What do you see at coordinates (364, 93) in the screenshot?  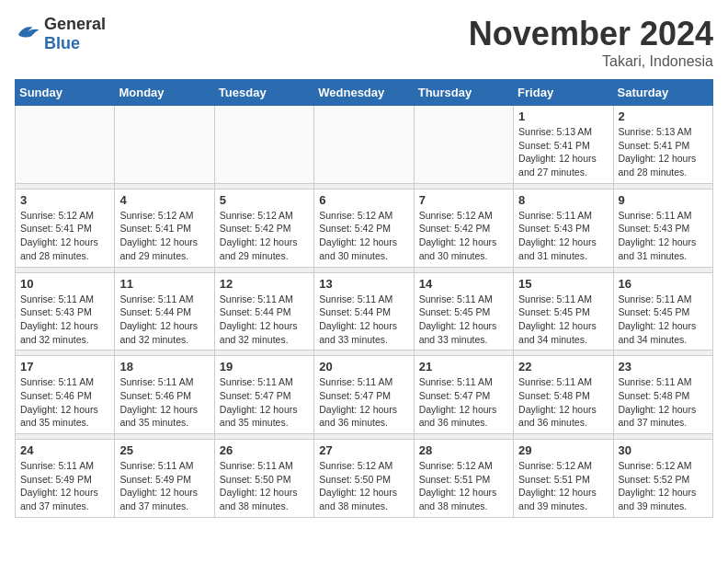 I see `calendar-header-wednesday: Wednesday` at bounding box center [364, 93].